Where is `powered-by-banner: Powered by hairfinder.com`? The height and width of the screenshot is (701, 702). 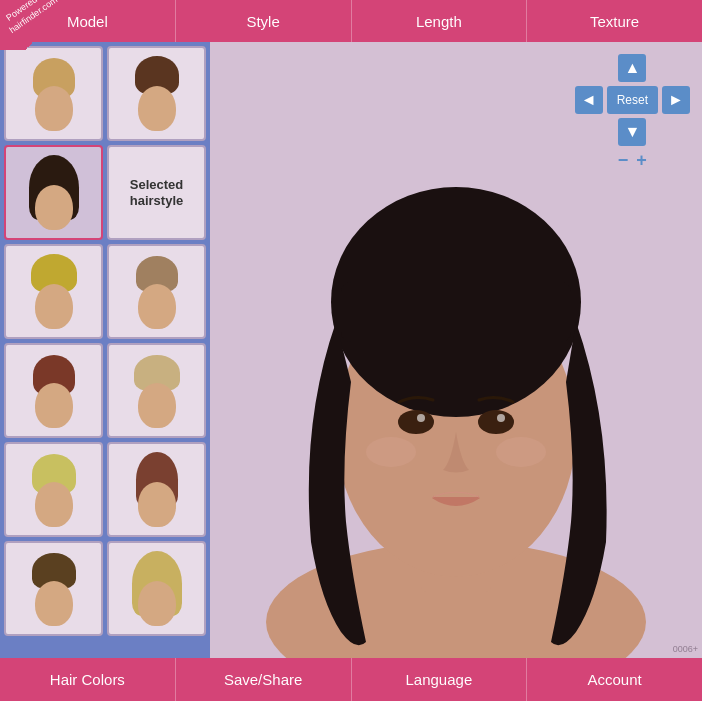
powered-by-banner: Powered by hairfinder.com is located at coordinates (50, 25).